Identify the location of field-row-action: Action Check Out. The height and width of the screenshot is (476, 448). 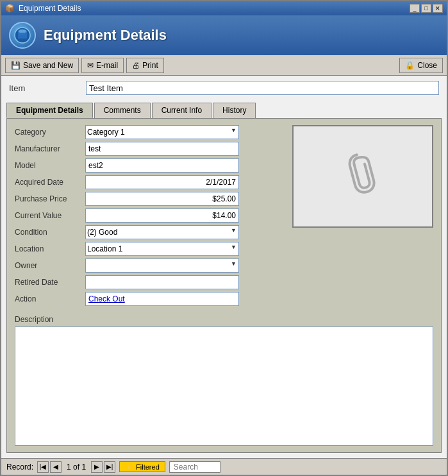
(150, 299).